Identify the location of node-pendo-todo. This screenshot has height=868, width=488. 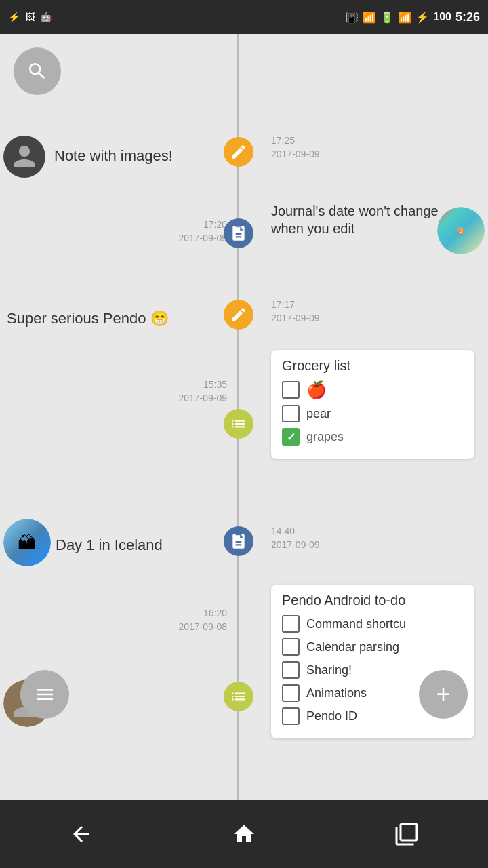
(239, 696).